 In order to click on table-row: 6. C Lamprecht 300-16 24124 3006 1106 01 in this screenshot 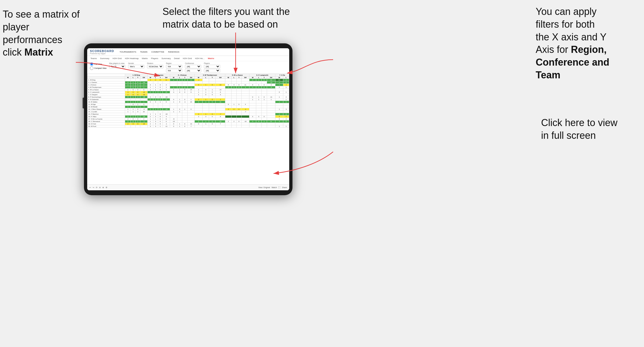, I will do `click(188, 92)`.